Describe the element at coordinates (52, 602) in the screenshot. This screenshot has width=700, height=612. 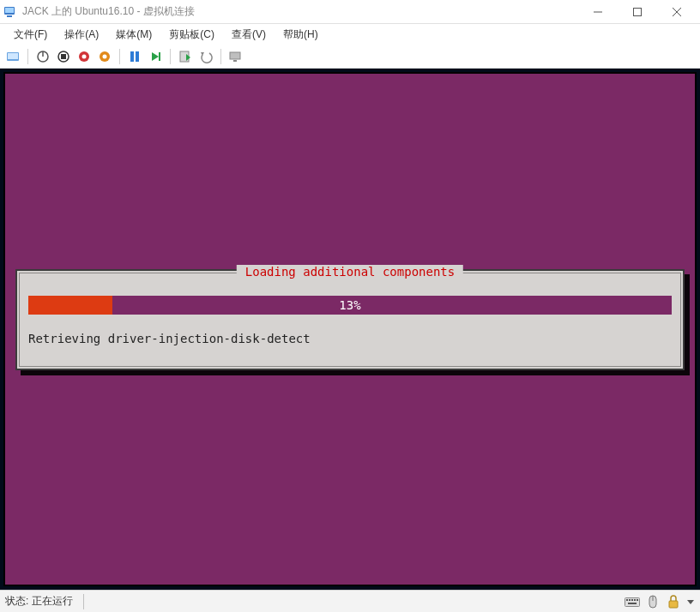
I see `status-value: 正在运行` at that location.